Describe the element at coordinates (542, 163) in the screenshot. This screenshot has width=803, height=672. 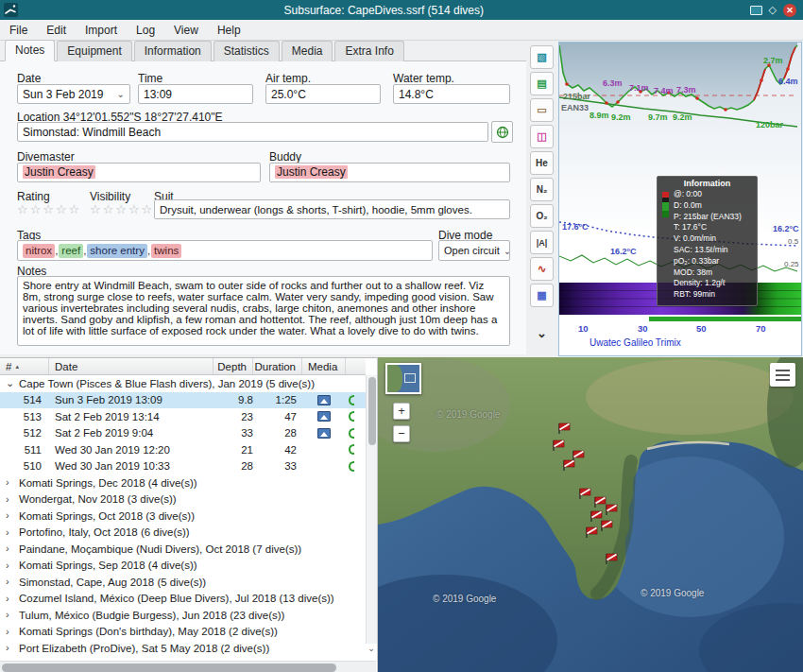
I see `helium-graph-icon: He` at that location.